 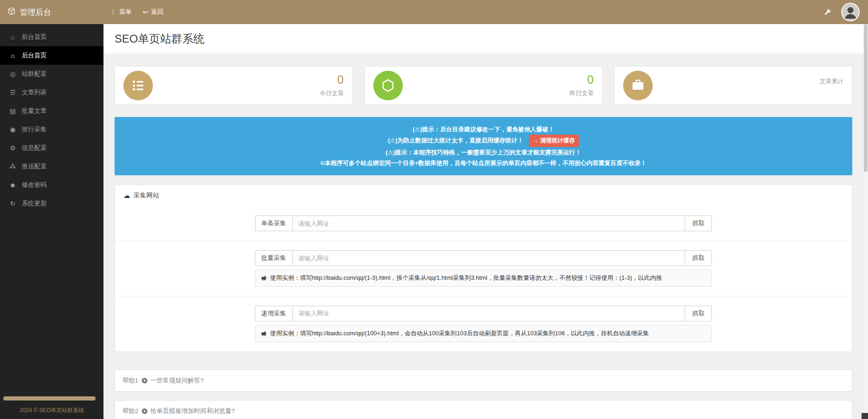 What do you see at coordinates (34, 129) in the screenshot?
I see `sidebar-item-label: 按行采集` at bounding box center [34, 129].